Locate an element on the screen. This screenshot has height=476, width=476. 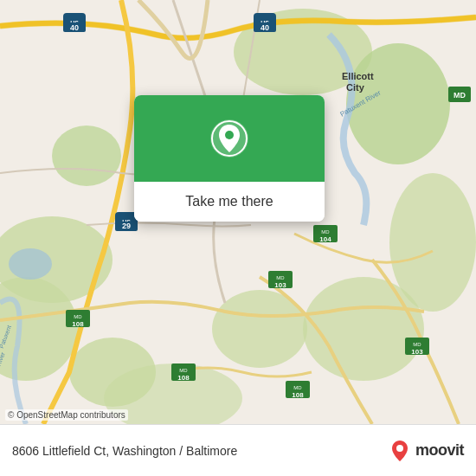
moovit-text: moovit is located at coordinates (440, 450).